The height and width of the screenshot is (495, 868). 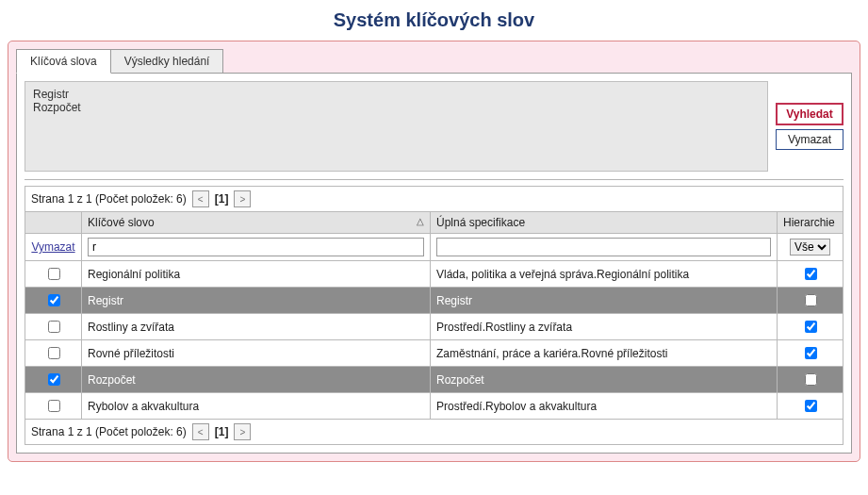 What do you see at coordinates (256, 247) in the screenshot?
I see `filter-keyword-input` at bounding box center [256, 247].